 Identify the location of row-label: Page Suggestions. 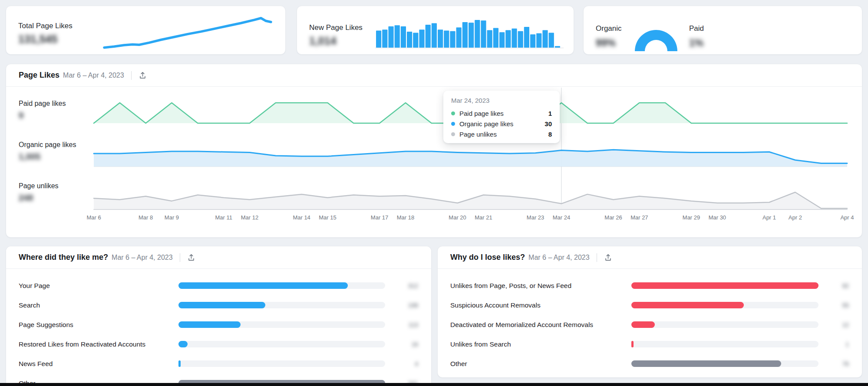
(99, 325).